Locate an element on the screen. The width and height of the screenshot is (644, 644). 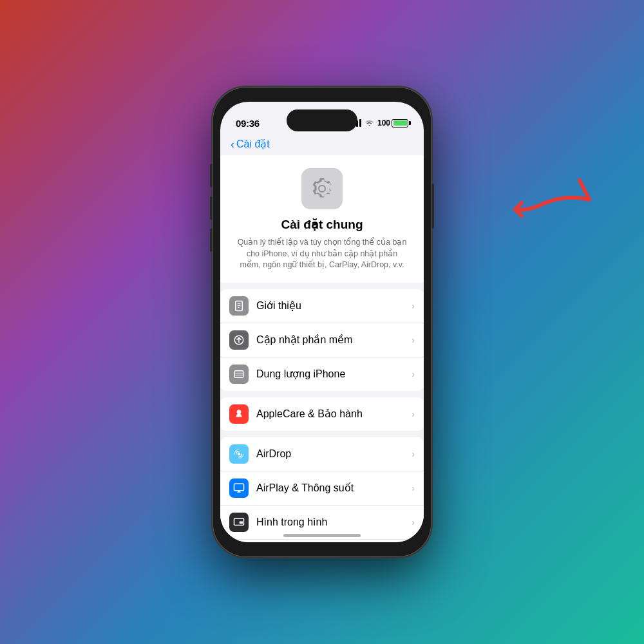
dynamic-island is located at coordinates (322, 120).